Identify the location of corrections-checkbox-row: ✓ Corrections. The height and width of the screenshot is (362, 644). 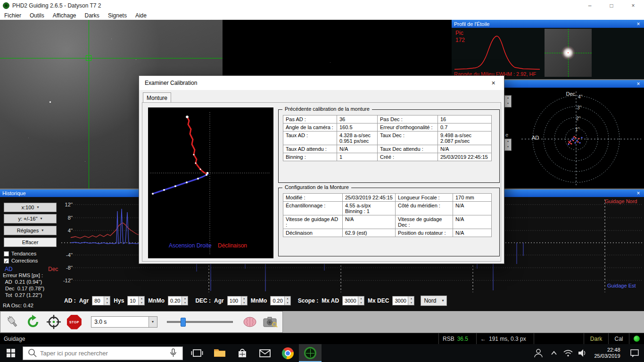
(21, 261).